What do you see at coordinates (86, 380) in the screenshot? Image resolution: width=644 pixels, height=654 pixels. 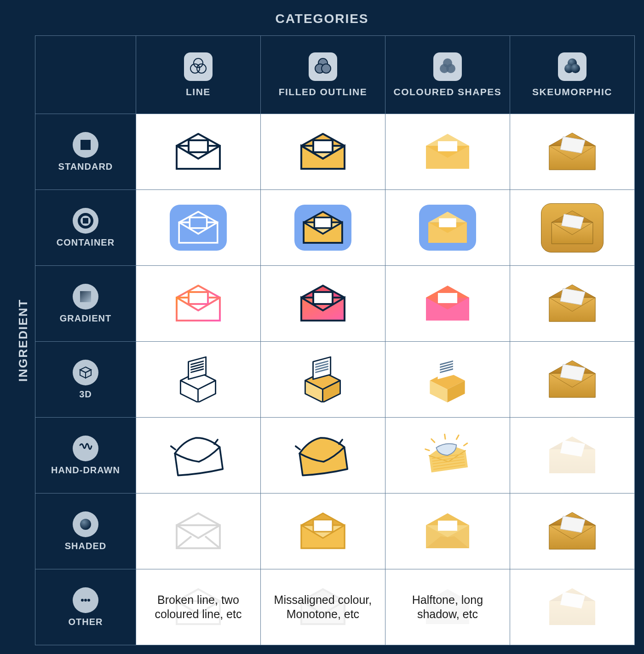 I see `row-head-3d: 3D` at bounding box center [86, 380].